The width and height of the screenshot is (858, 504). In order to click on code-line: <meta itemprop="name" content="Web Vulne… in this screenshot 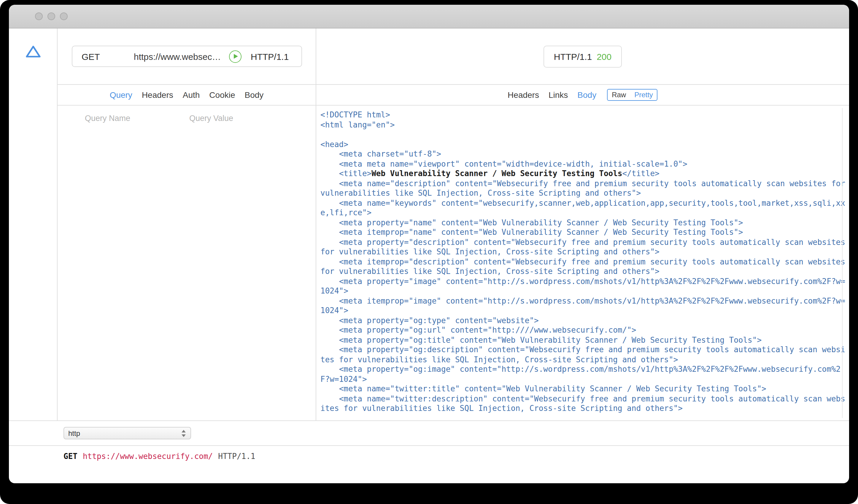, I will do `click(584, 233)`.